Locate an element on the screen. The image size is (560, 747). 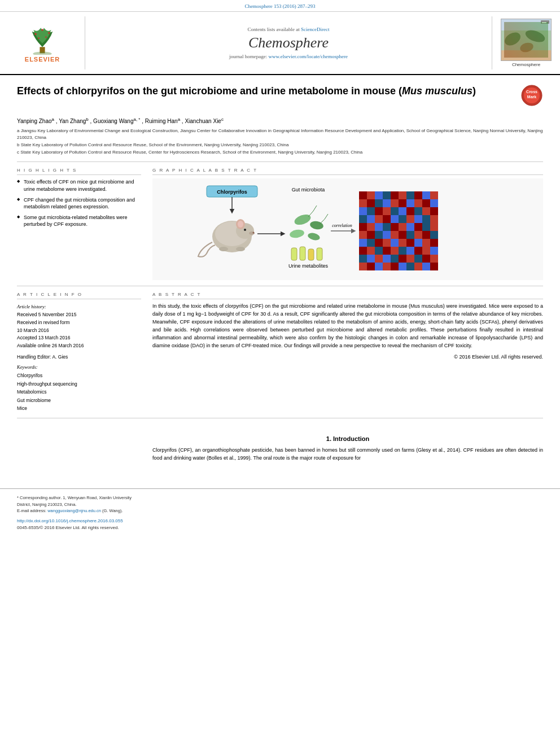
highlights-list: Toxic effects of CPF on mice gut microbi… is located at coordinates (79, 203).